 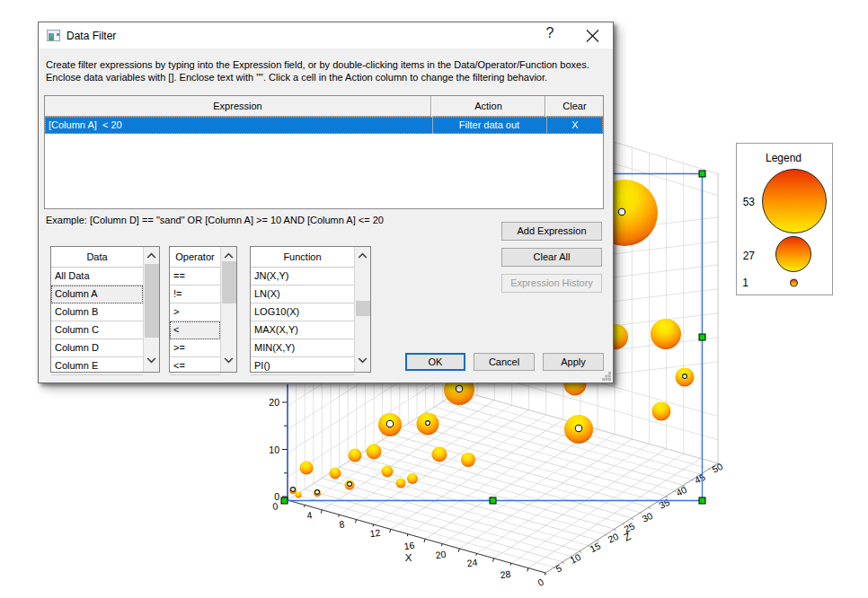 What do you see at coordinates (310, 515) in the screenshot?
I see `svg-text: 4` at bounding box center [310, 515].